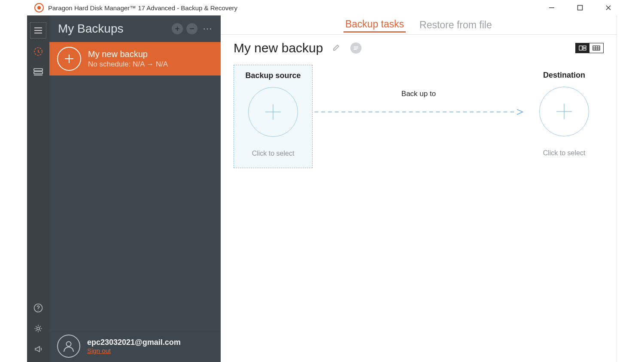  What do you see at coordinates (419, 25) in the screenshot?
I see `main-tabs: Backup tasks Restore from file` at bounding box center [419, 25].